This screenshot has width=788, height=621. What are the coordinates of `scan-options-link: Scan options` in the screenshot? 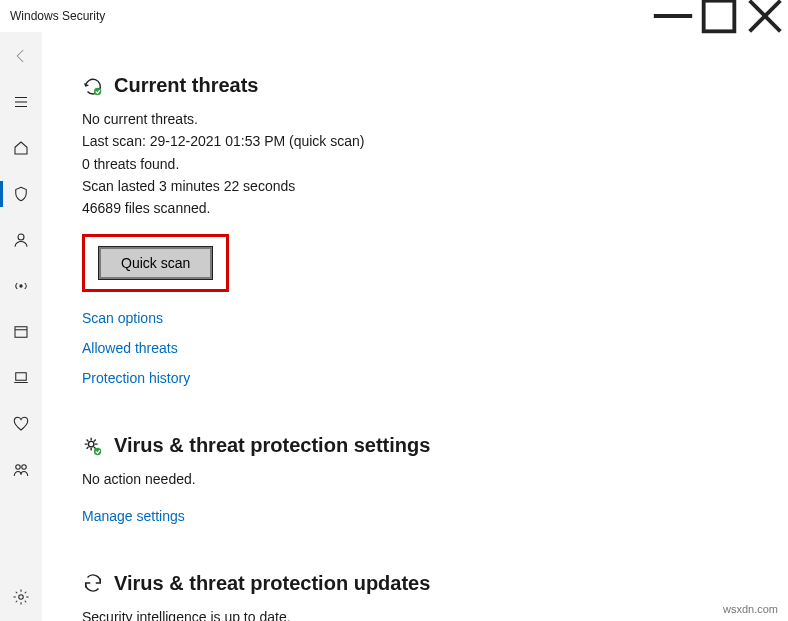 It's located at (415, 318).